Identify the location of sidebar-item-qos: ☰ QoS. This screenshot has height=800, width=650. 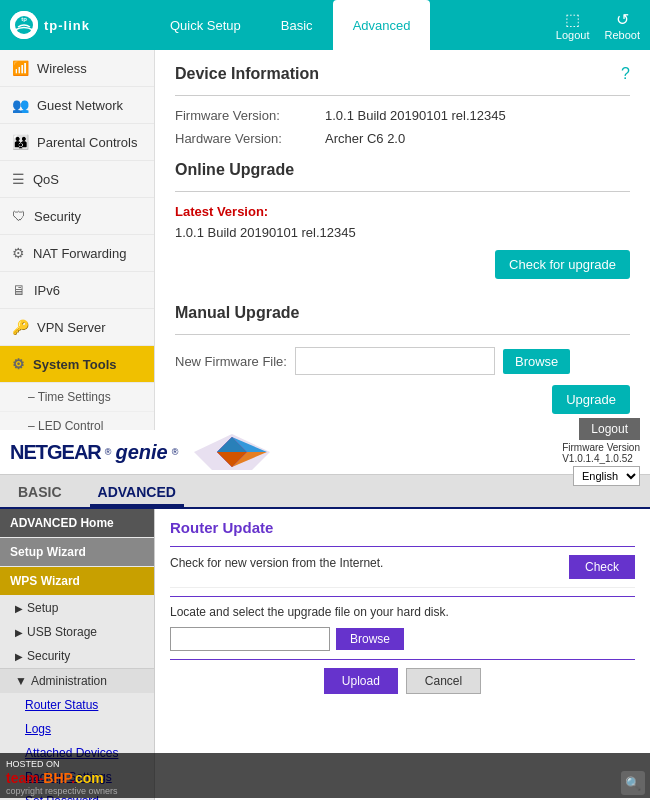
(77, 180).